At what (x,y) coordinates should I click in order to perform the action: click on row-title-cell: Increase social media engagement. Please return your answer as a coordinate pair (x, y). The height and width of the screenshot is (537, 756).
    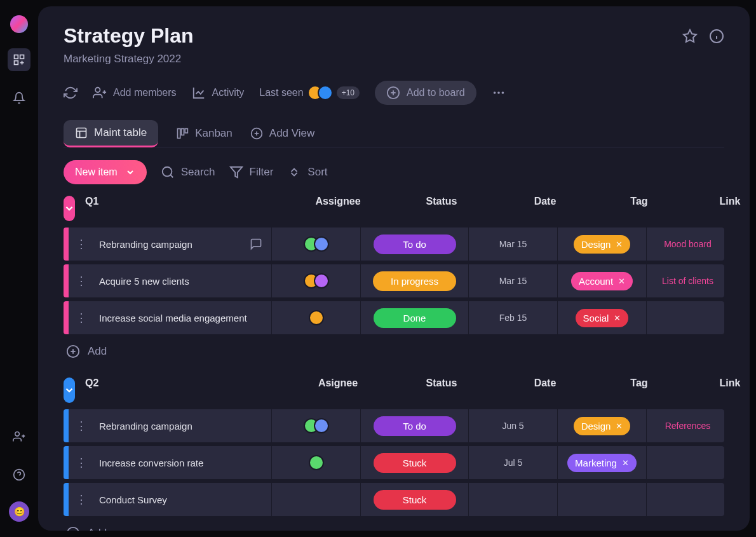
    Looking at the image, I should click on (183, 318).